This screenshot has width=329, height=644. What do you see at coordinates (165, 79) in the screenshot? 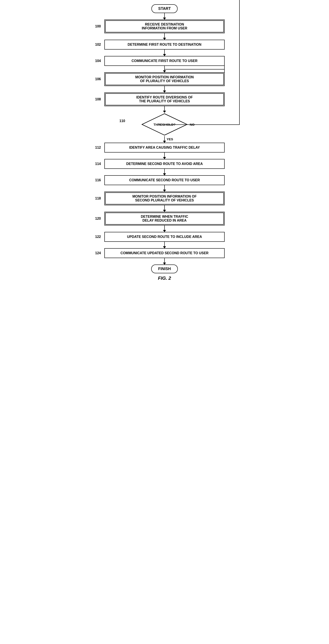
I see `step-106-row: 106 MONITOR POSITION INFORMATIONOF PLURA…` at bounding box center [165, 79].